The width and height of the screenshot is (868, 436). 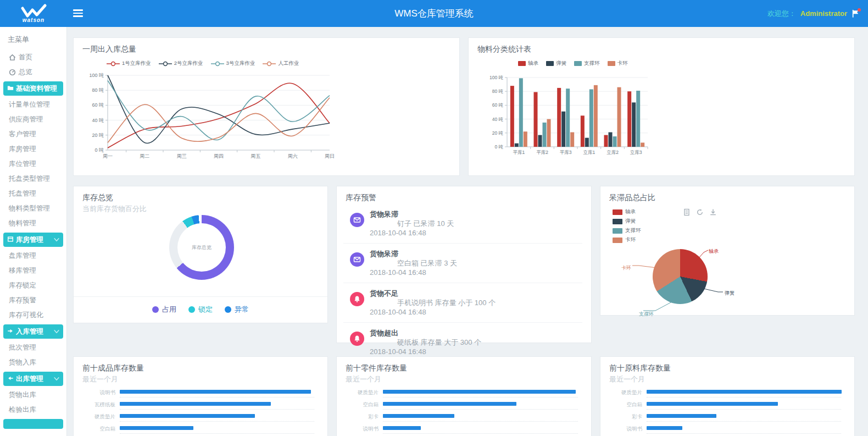 I want to click on svg-text: 立库1, so click(x=589, y=152).